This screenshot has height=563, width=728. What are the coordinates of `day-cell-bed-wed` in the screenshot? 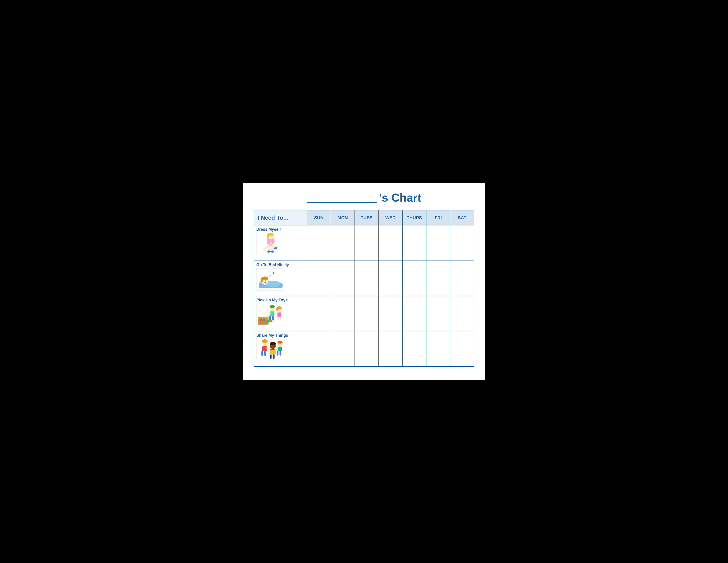 It's located at (391, 278).